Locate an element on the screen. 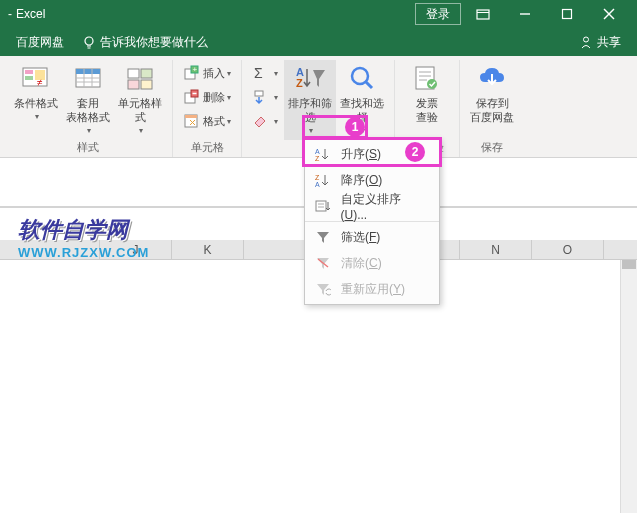  title-dash: - is located at coordinates (10, 14).